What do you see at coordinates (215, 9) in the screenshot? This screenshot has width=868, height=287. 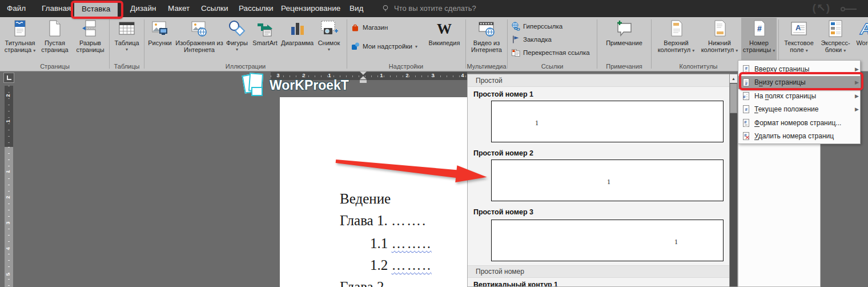 I see `tab-references: Ссылки` at bounding box center [215, 9].